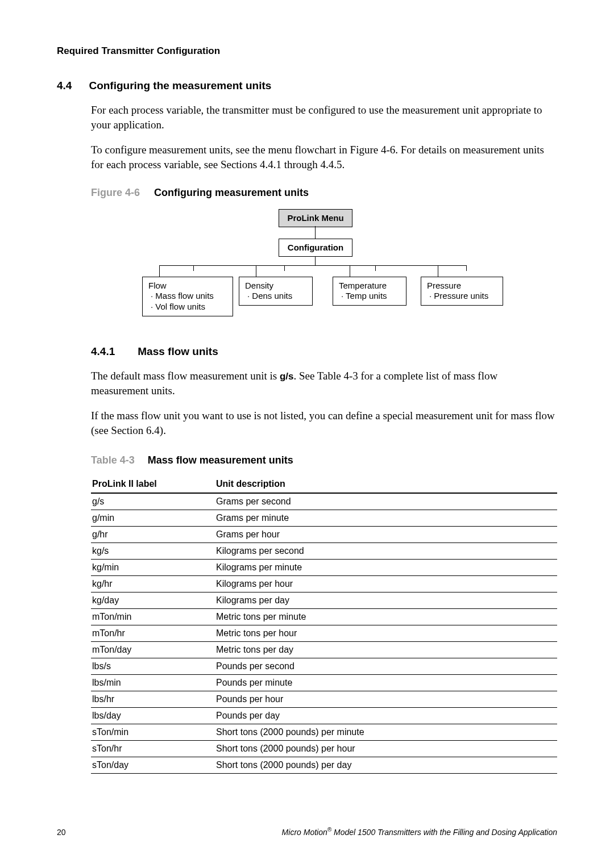  I want to click on table-cell-label: g/s, so click(153, 502).